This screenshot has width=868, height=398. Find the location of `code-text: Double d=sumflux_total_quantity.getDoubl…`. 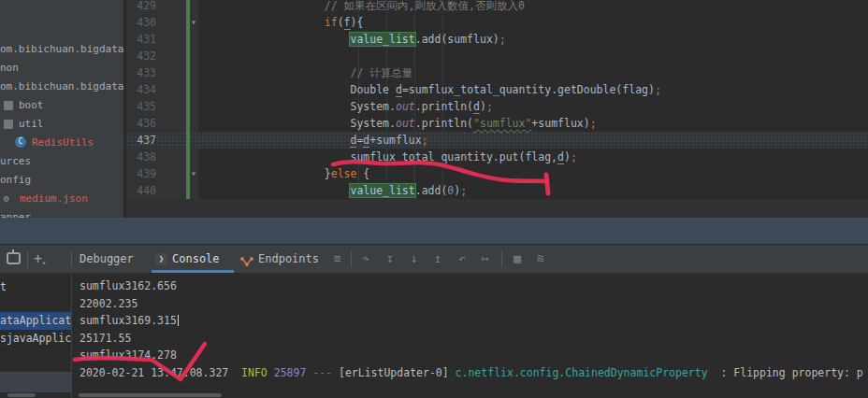

code-text: Double d=sumflux_total_quantity.getDoubl… is located at coordinates (533, 90).